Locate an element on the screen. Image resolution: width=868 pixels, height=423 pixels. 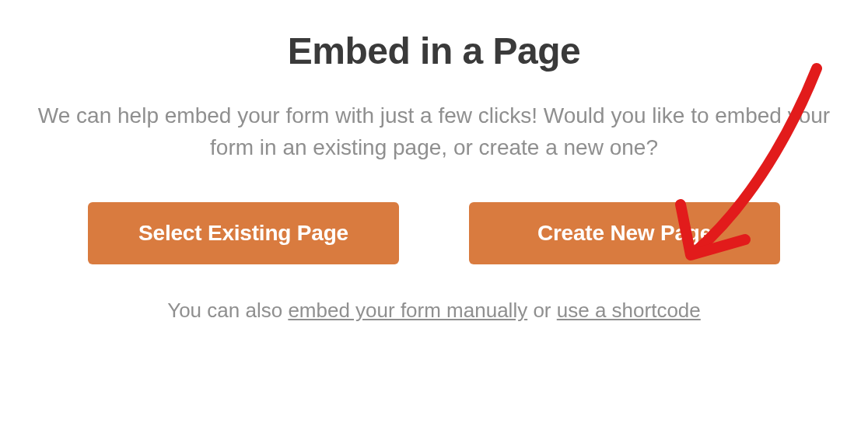
embed-manually-link: embed your form manually is located at coordinates (408, 310).